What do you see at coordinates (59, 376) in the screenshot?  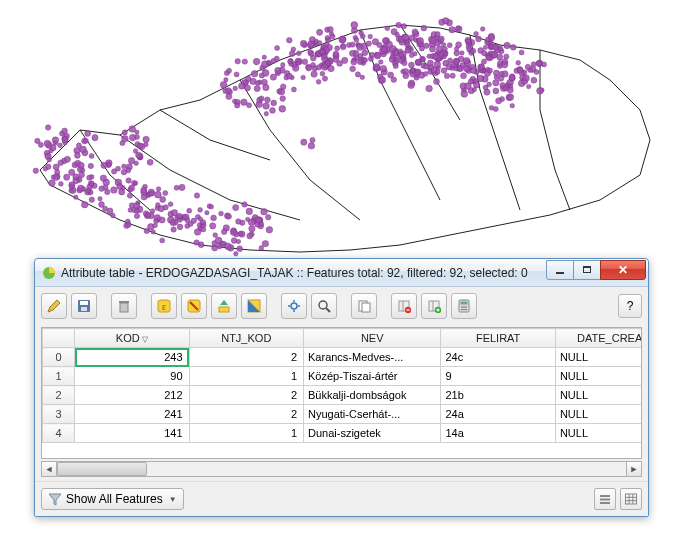 I see `row-header: 1` at bounding box center [59, 376].